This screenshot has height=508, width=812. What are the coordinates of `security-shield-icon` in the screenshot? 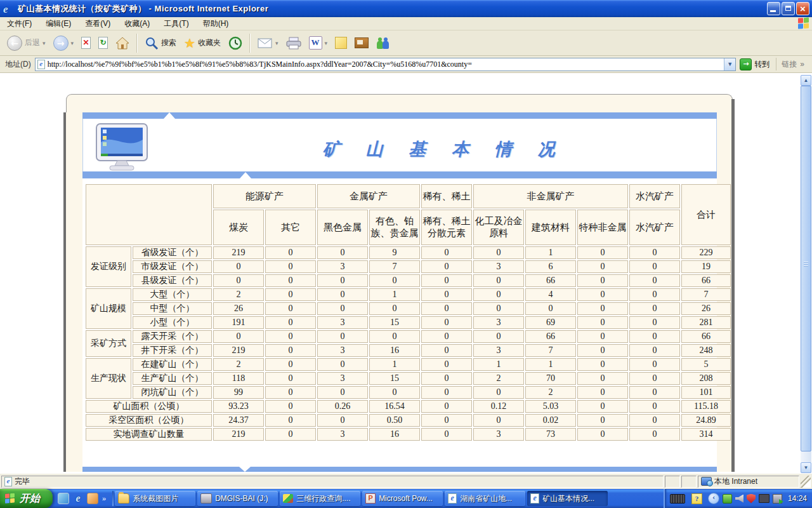 It's located at (751, 499).